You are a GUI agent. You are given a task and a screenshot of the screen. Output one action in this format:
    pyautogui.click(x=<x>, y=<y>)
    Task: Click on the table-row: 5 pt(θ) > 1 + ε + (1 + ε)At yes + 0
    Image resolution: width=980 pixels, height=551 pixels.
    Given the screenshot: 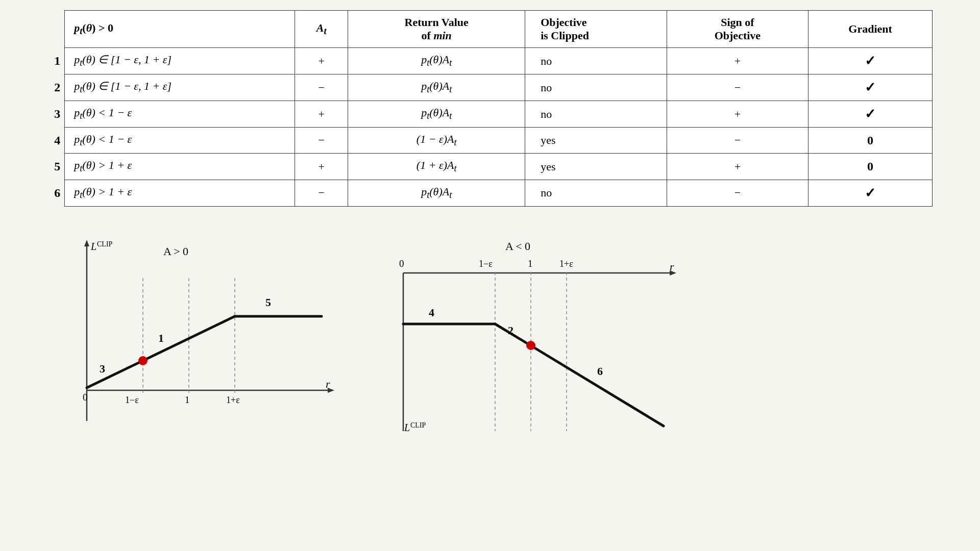 What is the action you would take?
    pyautogui.click(x=482, y=166)
    